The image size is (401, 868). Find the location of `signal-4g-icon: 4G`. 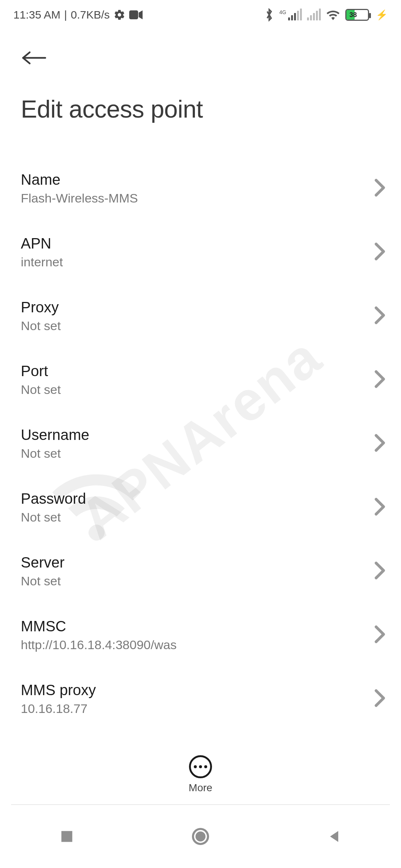

signal-4g-icon: 4G is located at coordinates (290, 15).